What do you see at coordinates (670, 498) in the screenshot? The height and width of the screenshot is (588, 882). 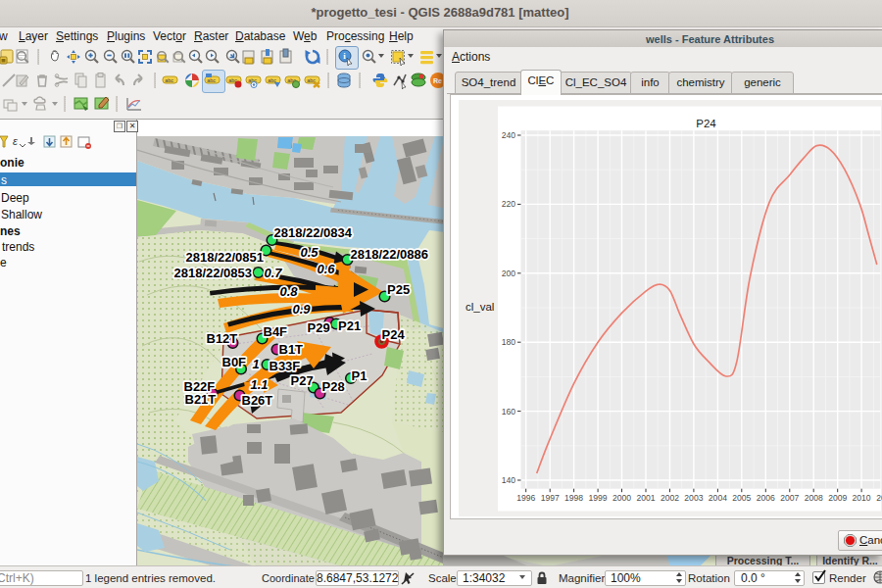 I see `svg-text: 2002` at bounding box center [670, 498].